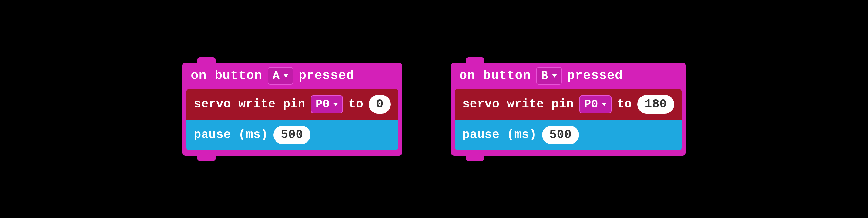  What do you see at coordinates (276, 76) in the screenshot?
I see `button-label-a: A` at bounding box center [276, 76].